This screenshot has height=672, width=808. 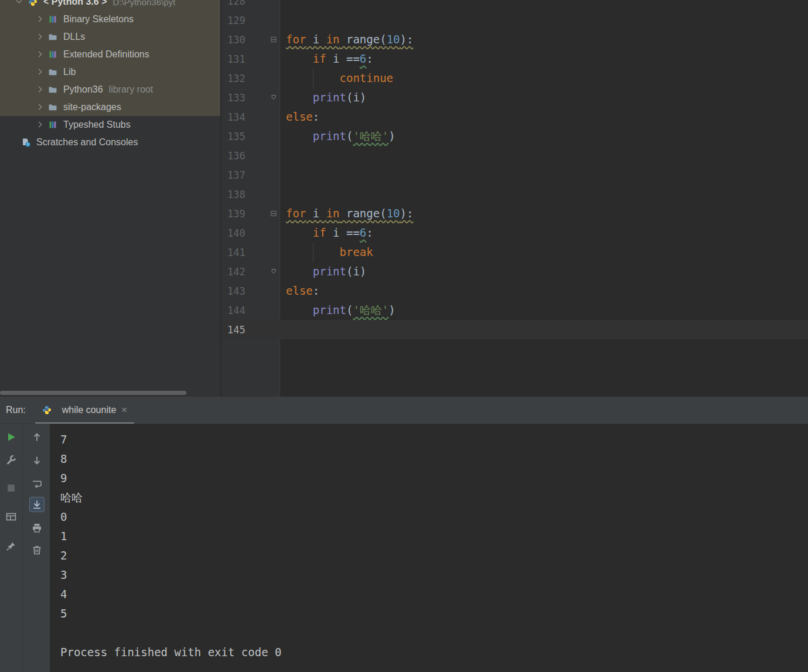 I want to click on soft-wrap-button, so click(x=37, y=484).